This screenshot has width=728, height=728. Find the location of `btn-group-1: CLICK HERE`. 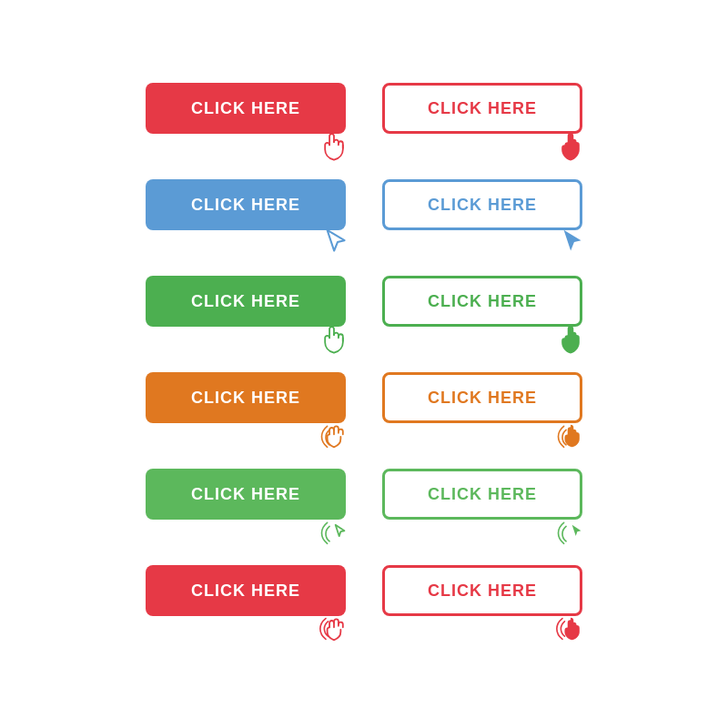

btn-group-1: CLICK HERE is located at coordinates (246, 123).